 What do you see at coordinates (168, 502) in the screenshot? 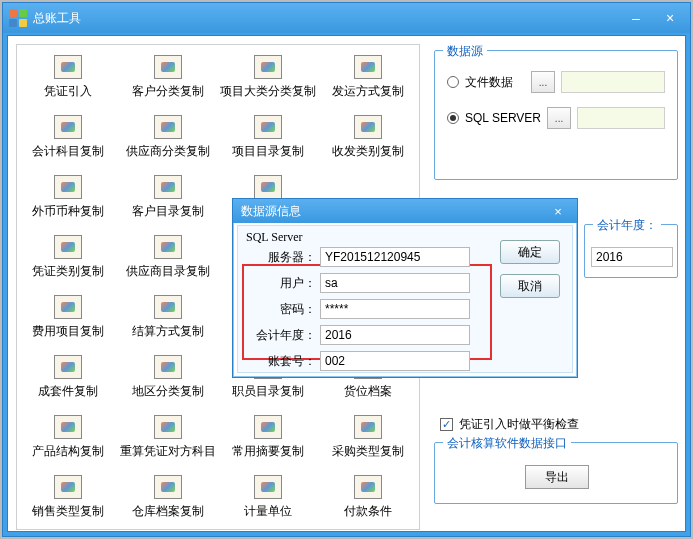
I see `tool-item: 仓库档案复制` at bounding box center [168, 502].